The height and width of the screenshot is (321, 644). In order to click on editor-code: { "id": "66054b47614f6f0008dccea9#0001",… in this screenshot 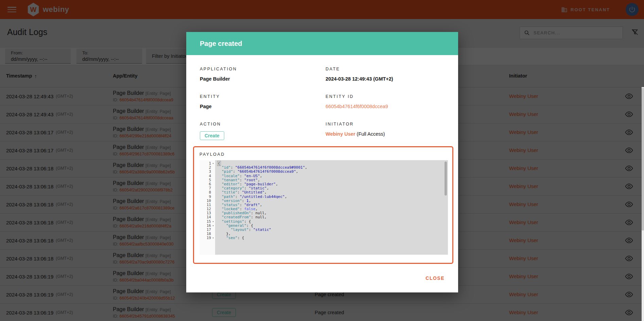, I will do `click(332, 207)`.